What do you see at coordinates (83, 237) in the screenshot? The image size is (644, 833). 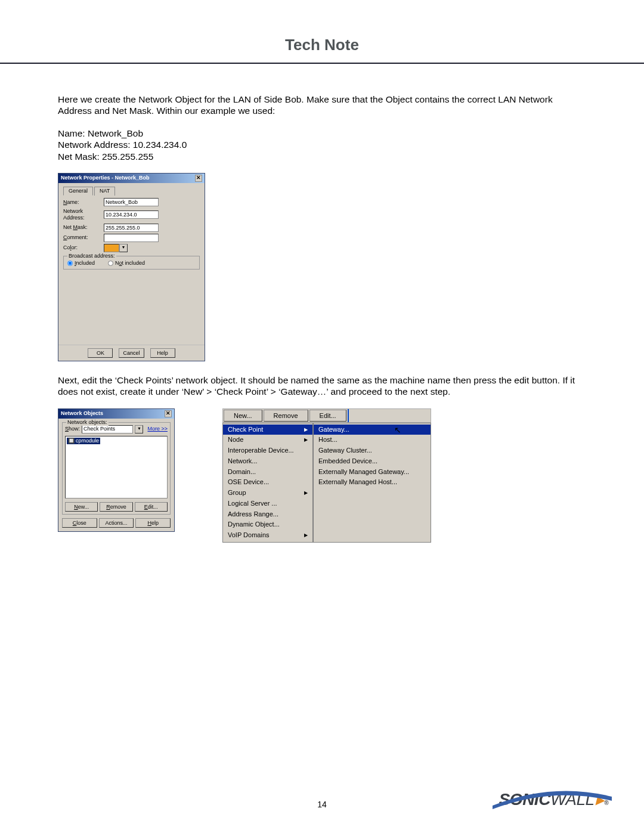 I see `label-comment: Comment:` at bounding box center [83, 237].